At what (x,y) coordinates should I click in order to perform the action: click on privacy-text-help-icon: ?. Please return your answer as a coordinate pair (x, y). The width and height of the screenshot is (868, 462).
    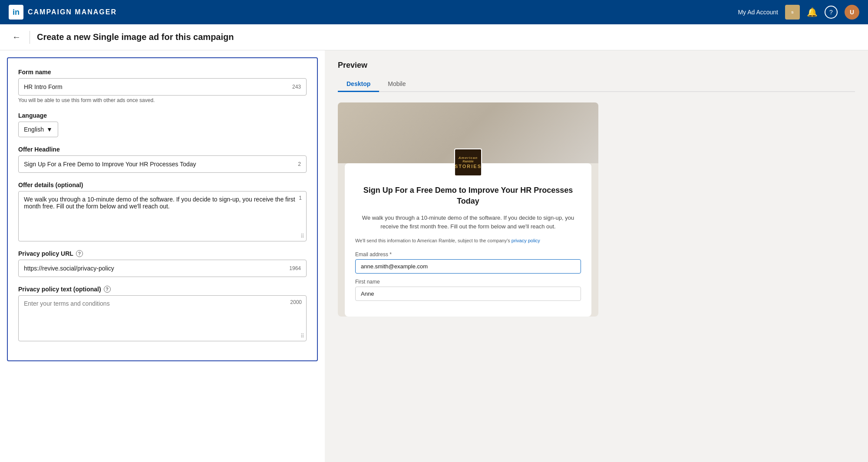
    Looking at the image, I should click on (107, 289).